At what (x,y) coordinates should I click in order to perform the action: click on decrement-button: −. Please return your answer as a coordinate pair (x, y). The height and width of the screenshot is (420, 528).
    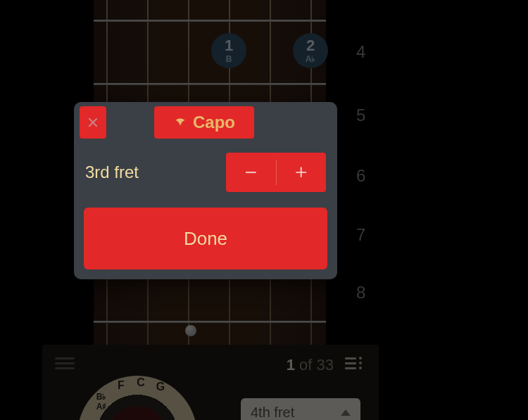
    Looking at the image, I should click on (251, 172).